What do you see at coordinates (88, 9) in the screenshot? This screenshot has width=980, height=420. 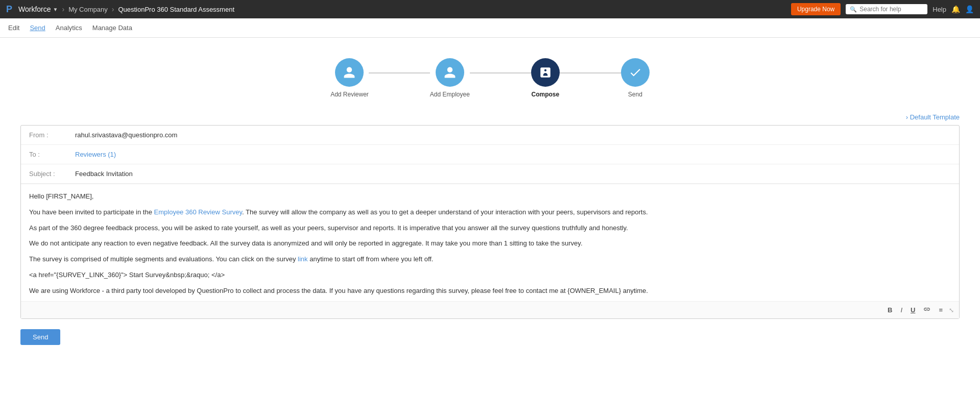 I see `breadcrumb-my-company: My Company` at bounding box center [88, 9].